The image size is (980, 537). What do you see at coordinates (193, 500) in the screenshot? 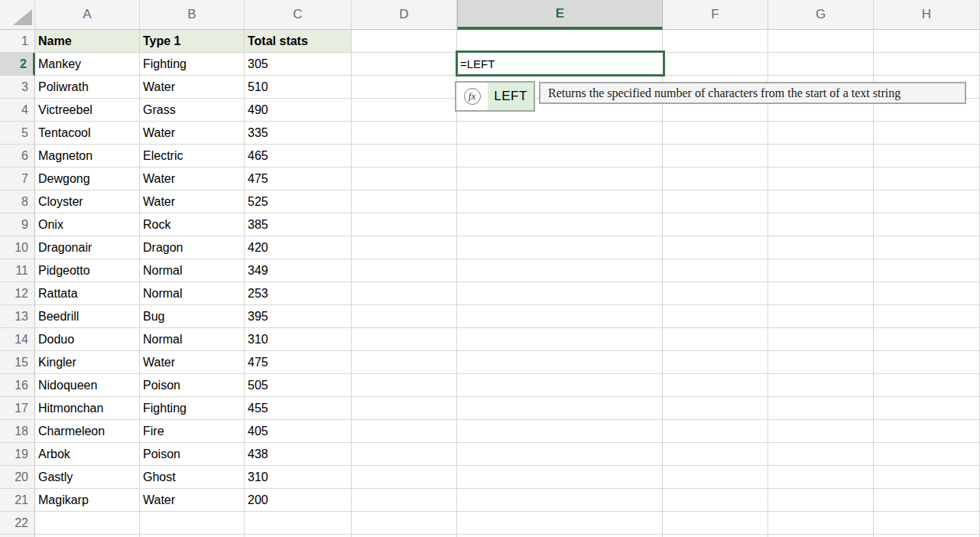
I see `cell-B21: Water` at bounding box center [193, 500].